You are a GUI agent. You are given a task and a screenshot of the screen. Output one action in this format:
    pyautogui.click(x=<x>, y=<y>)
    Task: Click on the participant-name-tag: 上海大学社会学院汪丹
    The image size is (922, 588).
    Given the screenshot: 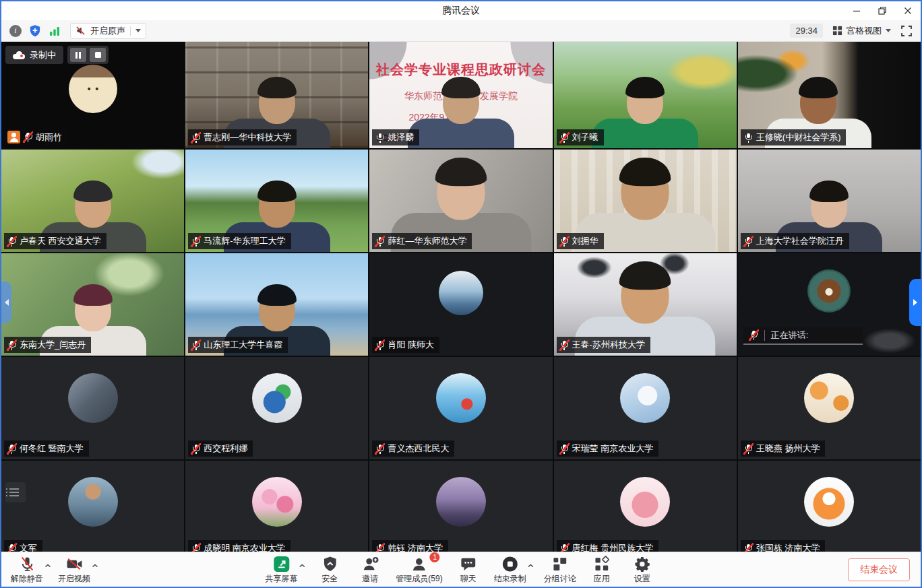 What is the action you would take?
    pyautogui.click(x=795, y=241)
    